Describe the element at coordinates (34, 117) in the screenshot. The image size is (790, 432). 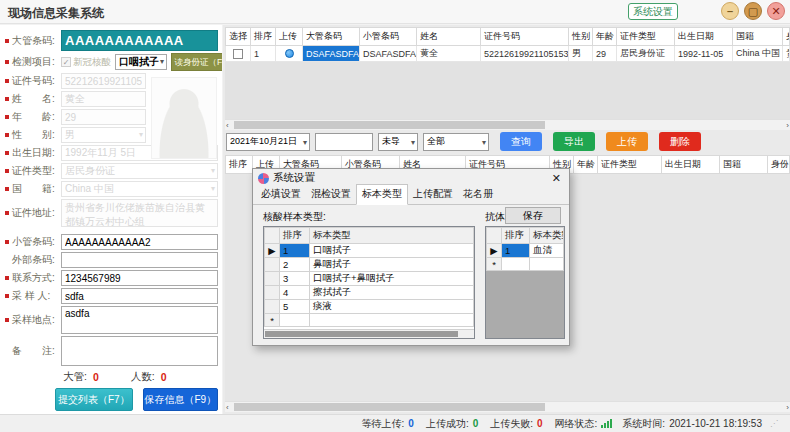
I see `age-label: 年 龄:` at that location.